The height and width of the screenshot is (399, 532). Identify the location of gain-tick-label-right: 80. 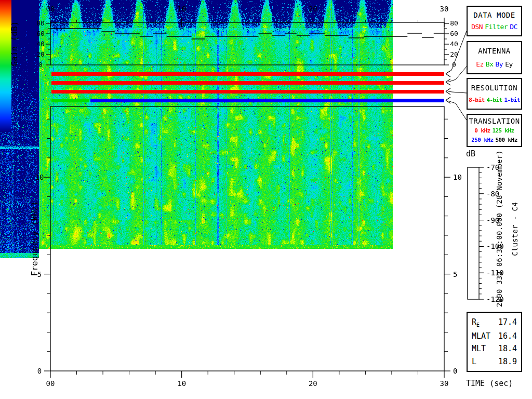
(454, 23).